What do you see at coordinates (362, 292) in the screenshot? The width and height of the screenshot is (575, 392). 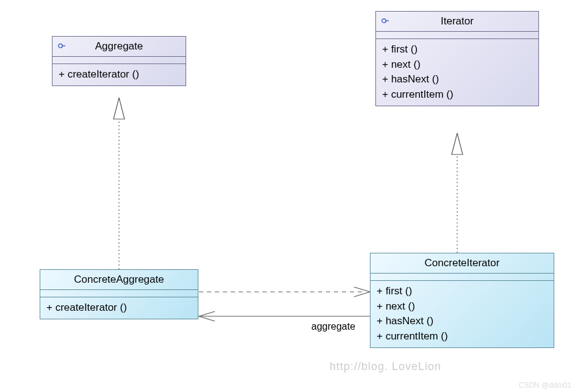 I see `arrowhead-dep` at bounding box center [362, 292].